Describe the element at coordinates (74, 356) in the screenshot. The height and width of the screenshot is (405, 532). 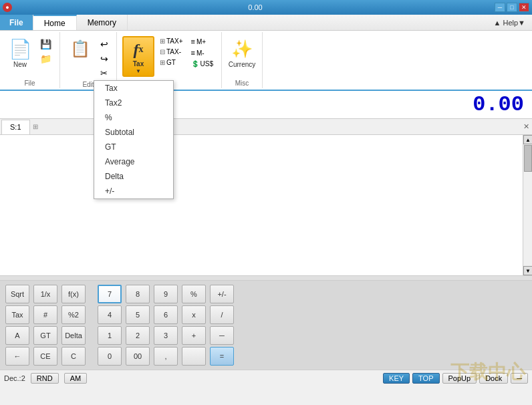
I see `calc-c-button: C` at that location.